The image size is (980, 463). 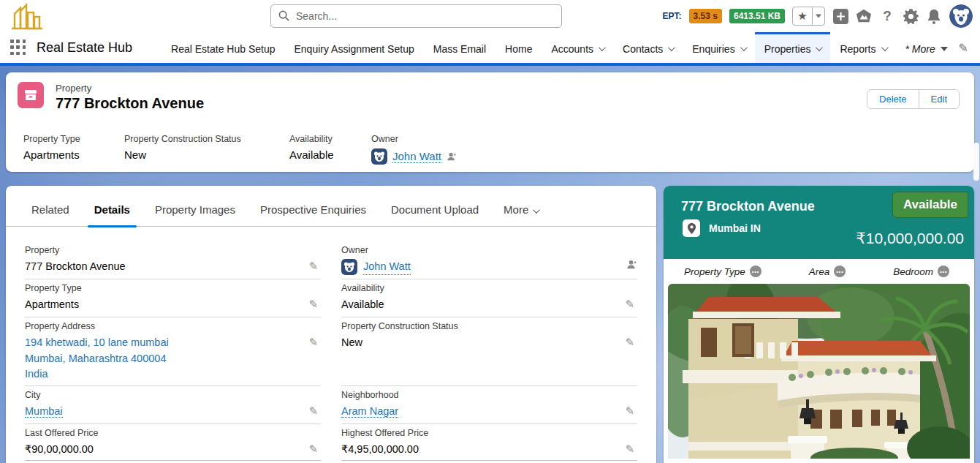 I want to click on property-price: ₹10,000,000.00, so click(x=910, y=238).